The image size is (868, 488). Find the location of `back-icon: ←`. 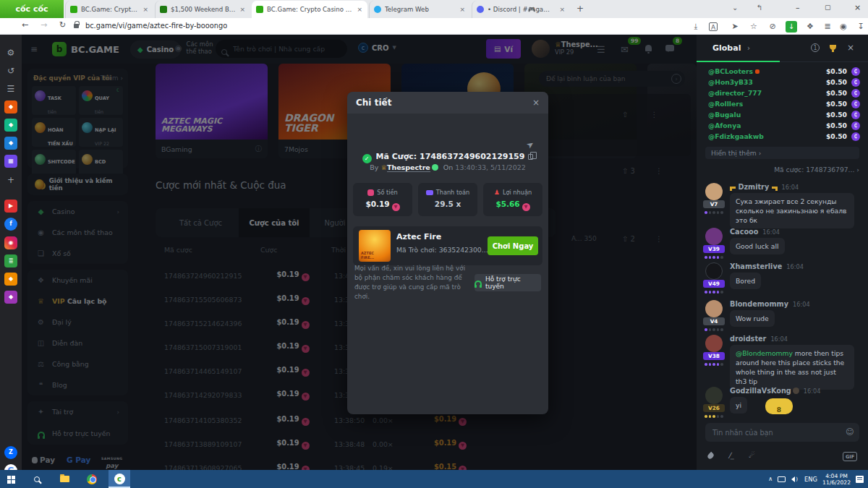

back-icon: ← is located at coordinates (25, 25).